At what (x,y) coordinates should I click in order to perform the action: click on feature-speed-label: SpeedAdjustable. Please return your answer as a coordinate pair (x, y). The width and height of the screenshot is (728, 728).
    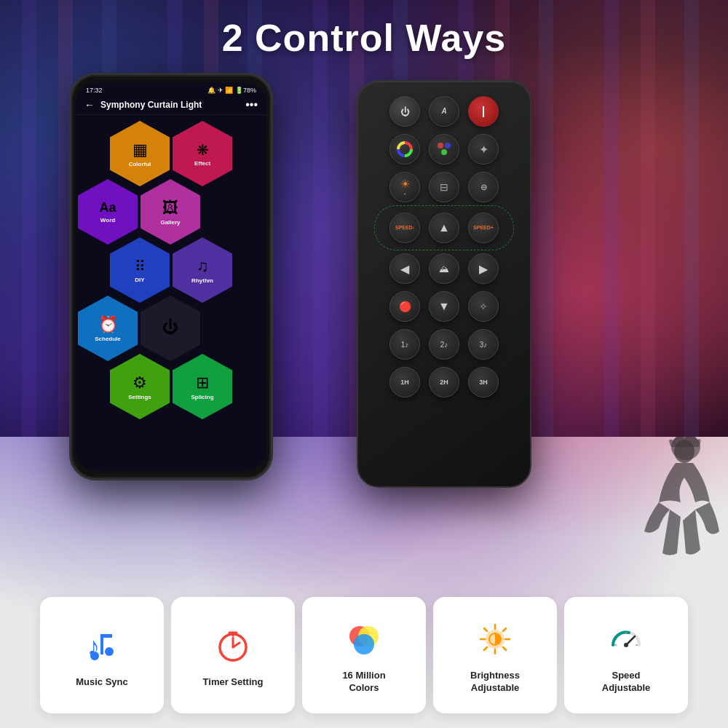
    Looking at the image, I should click on (626, 682).